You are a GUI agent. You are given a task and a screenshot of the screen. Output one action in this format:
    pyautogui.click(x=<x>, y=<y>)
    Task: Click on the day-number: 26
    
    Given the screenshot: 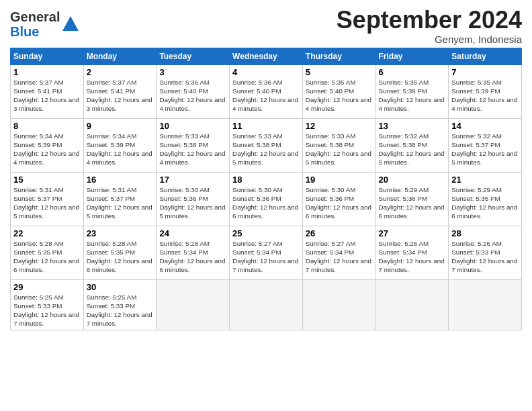 What is the action you would take?
    pyautogui.click(x=339, y=234)
    